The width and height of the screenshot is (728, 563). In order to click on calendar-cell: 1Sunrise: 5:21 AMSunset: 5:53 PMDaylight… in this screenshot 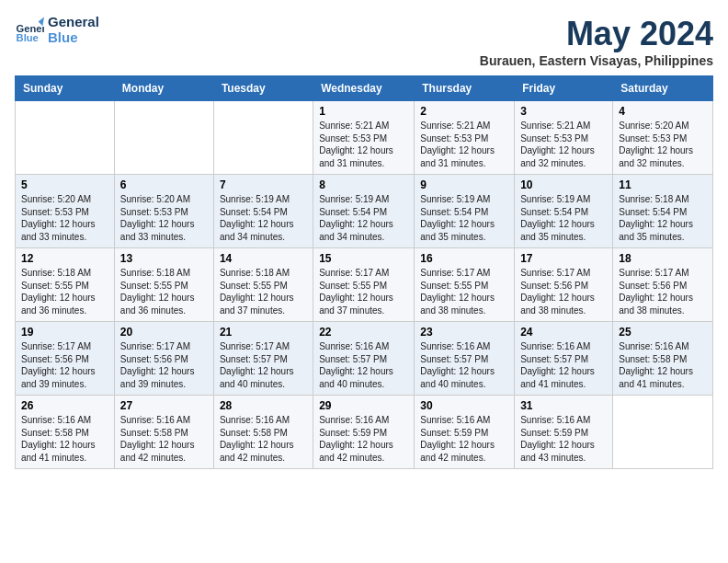, I will do `click(364, 138)`.